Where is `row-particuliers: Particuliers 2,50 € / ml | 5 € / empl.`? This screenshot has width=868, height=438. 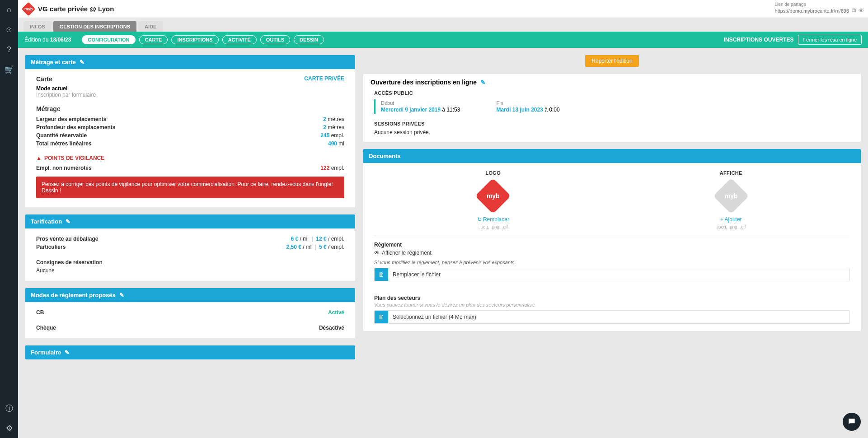 row-particuliers: Particuliers 2,50 € / ml | 5 € / empl. is located at coordinates (190, 247).